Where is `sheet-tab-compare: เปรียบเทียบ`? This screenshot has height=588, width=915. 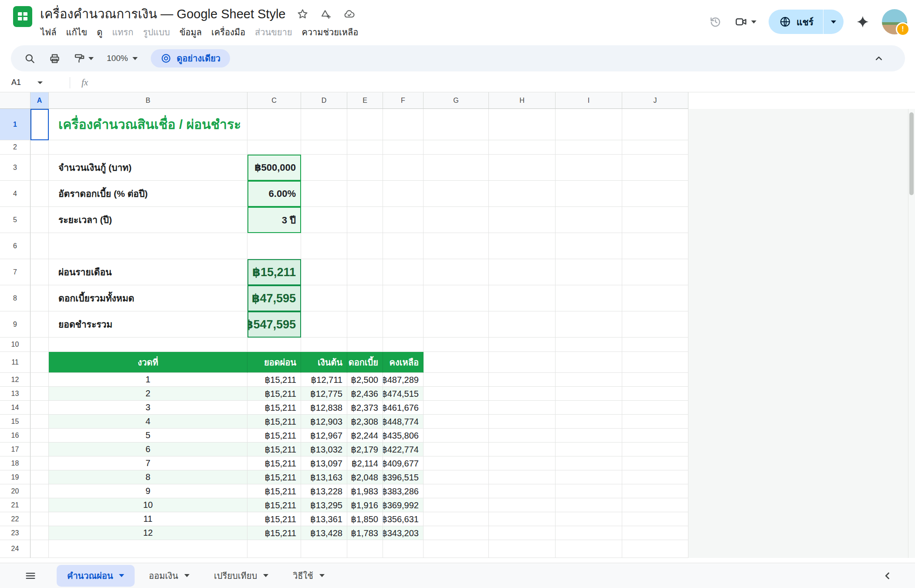
sheet-tab-compare: เปรียบเทียบ is located at coordinates (241, 576).